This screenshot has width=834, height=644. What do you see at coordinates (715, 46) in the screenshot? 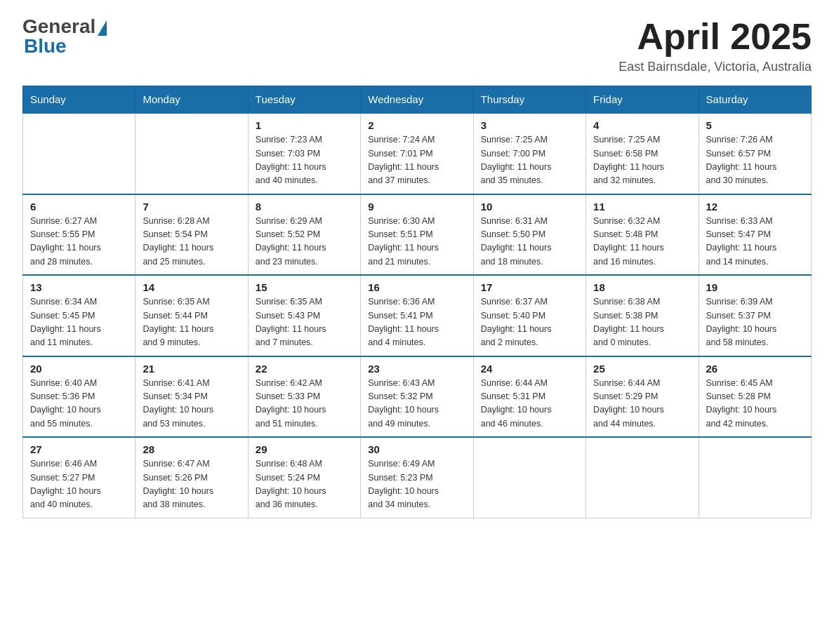
I see `title-area: April 2025 East Bairnsdale, Victoria, Au…` at bounding box center [715, 46].